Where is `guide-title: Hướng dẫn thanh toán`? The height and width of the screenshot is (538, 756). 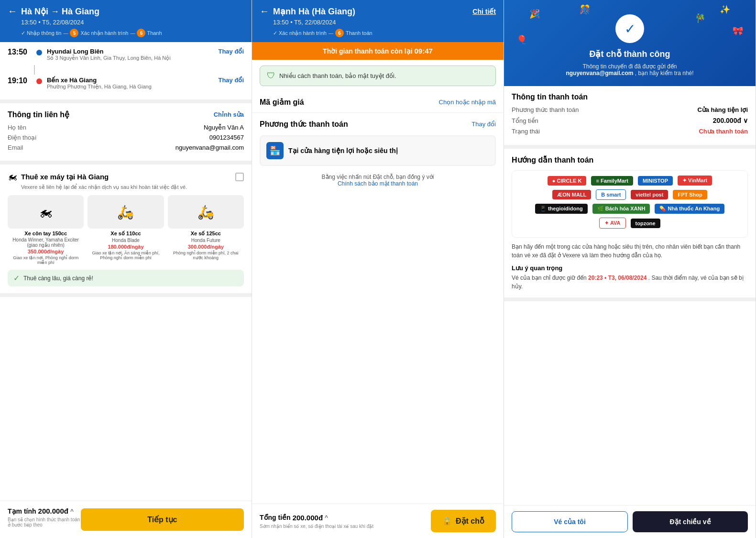 guide-title: Hướng dẫn thanh toán is located at coordinates (630, 160).